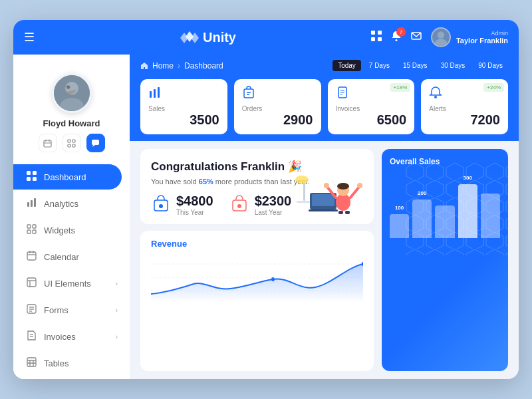 This screenshot has width=532, height=399. Describe the element at coordinates (469, 37) in the screenshot. I see `user-profile-btn: Admin Taylor Franklin` at that location.